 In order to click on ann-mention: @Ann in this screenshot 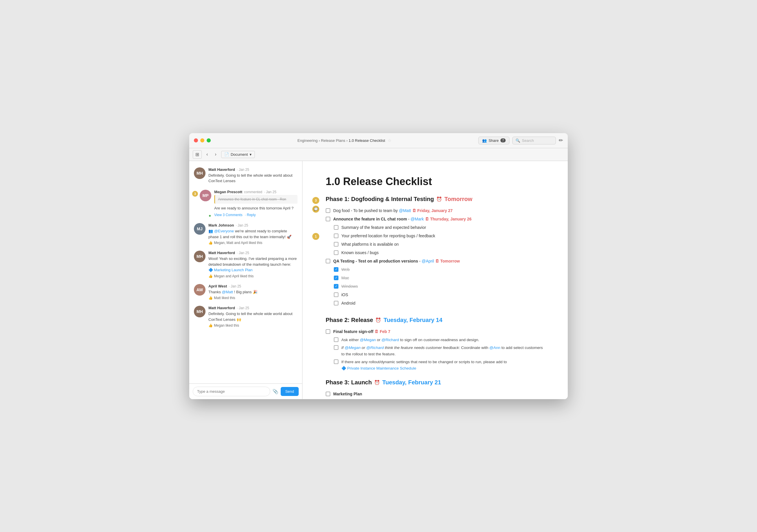, I will do `click(495, 348)`.